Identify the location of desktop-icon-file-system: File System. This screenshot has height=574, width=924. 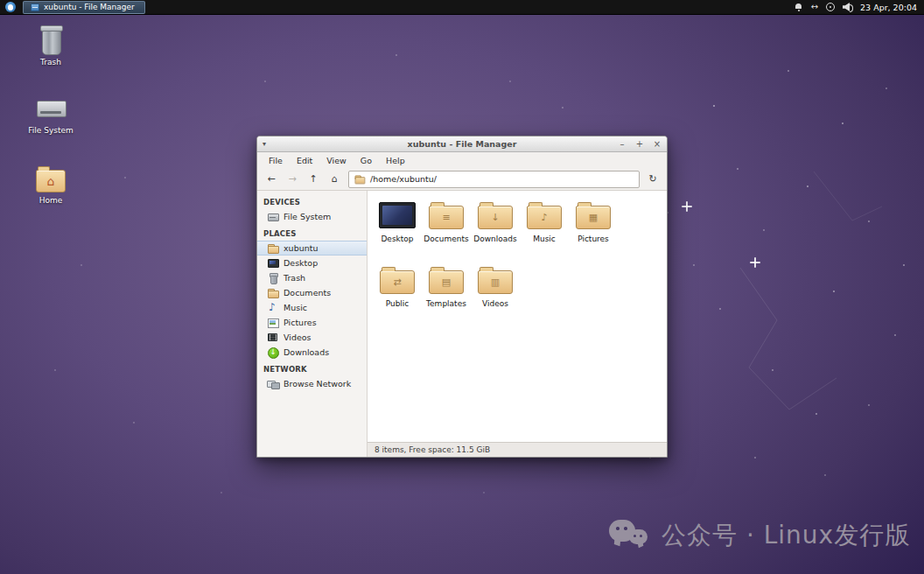
(51, 124).